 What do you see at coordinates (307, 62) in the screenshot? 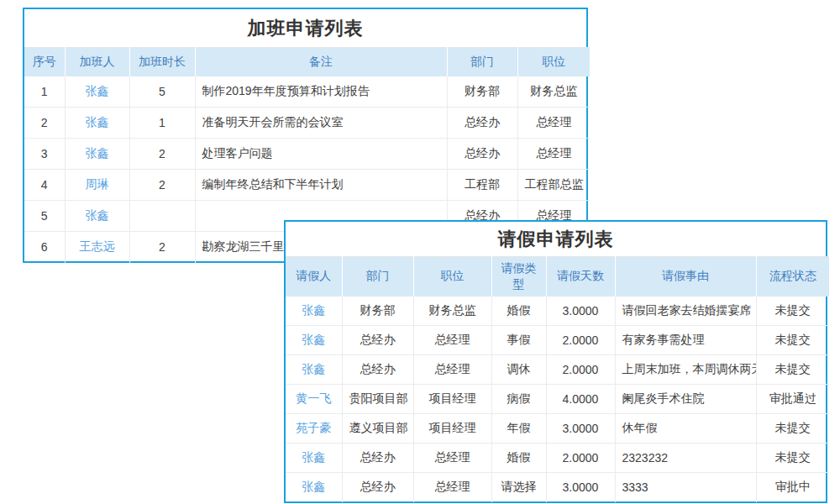
I see `overtime-table-header: 序号加班人加班时长备注部门职位` at bounding box center [307, 62].